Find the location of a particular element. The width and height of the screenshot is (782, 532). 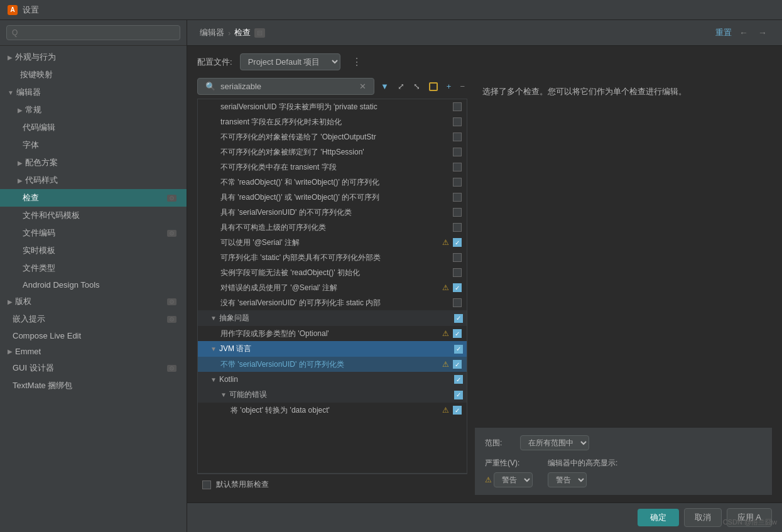

sidebar-item-android-design: Android Design Tools is located at coordinates (93, 285).